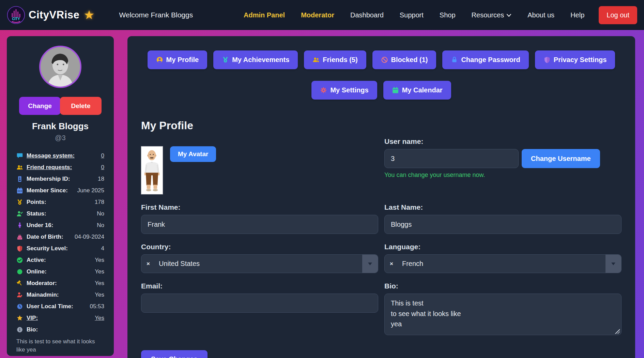 The height and width of the screenshot is (358, 644). What do you see at coordinates (414, 15) in the screenshot?
I see `nav-links: Admin Panel Moderator Dashboard Support …` at bounding box center [414, 15].